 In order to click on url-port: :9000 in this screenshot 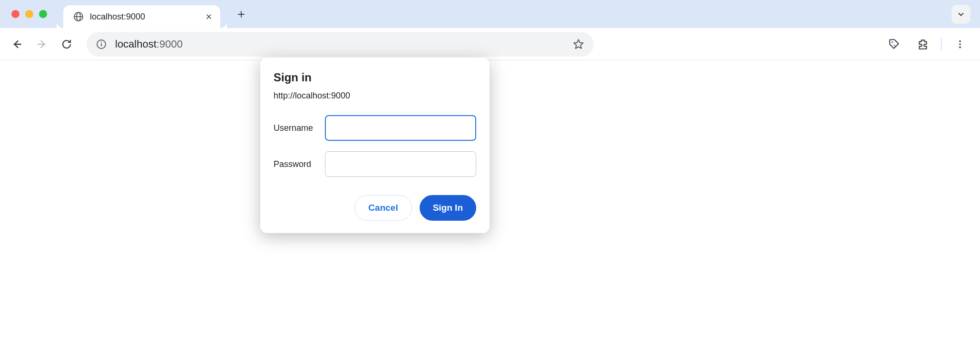, I will do `click(169, 44)`.